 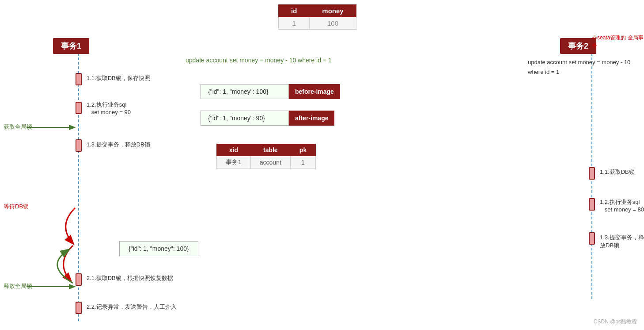 I want to click on before-image-content: {"id": 1, "money": 100}, so click(x=245, y=92).